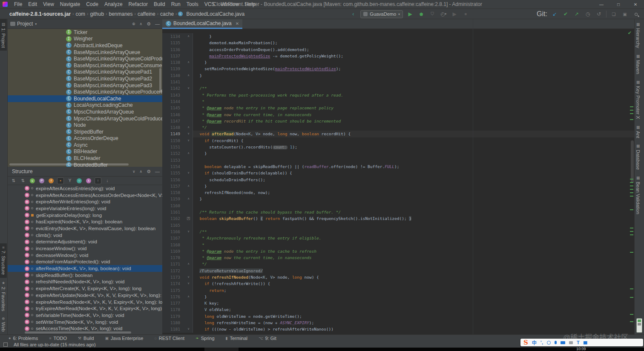  Describe the element at coordinates (414, 108) in the screenshot. I see `code-text: * @param node the entry in the page repl…` at that location.